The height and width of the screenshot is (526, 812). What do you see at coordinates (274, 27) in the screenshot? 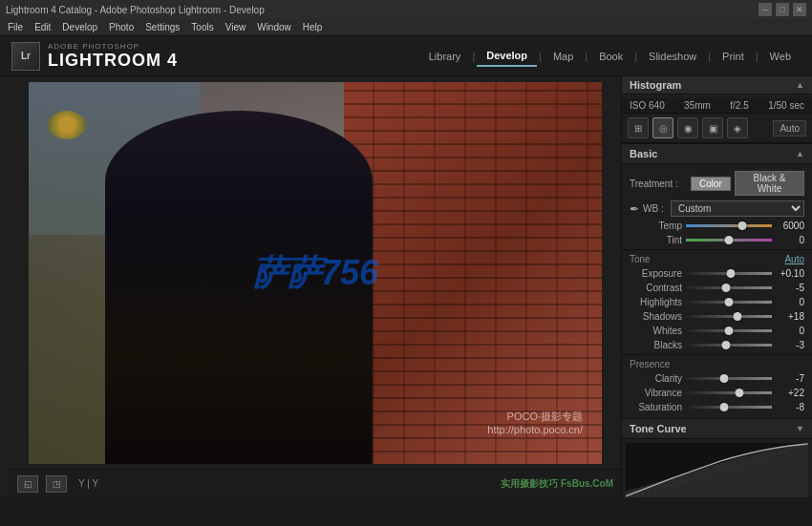
I see `menu-window: Window` at bounding box center [274, 27].